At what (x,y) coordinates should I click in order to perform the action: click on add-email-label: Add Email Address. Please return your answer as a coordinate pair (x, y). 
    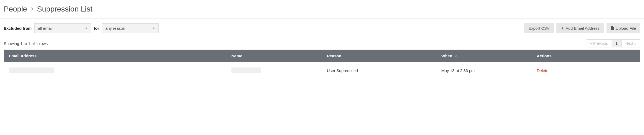
    Looking at the image, I should click on (582, 28).